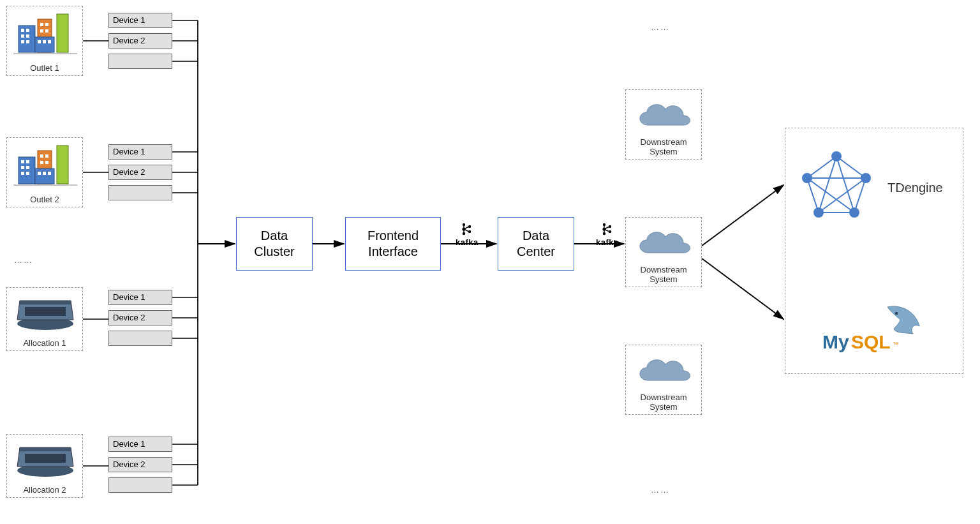 The width and height of the screenshot is (980, 524). What do you see at coordinates (45, 68) in the screenshot?
I see `outlet-1-label: Outlet 1` at bounding box center [45, 68].